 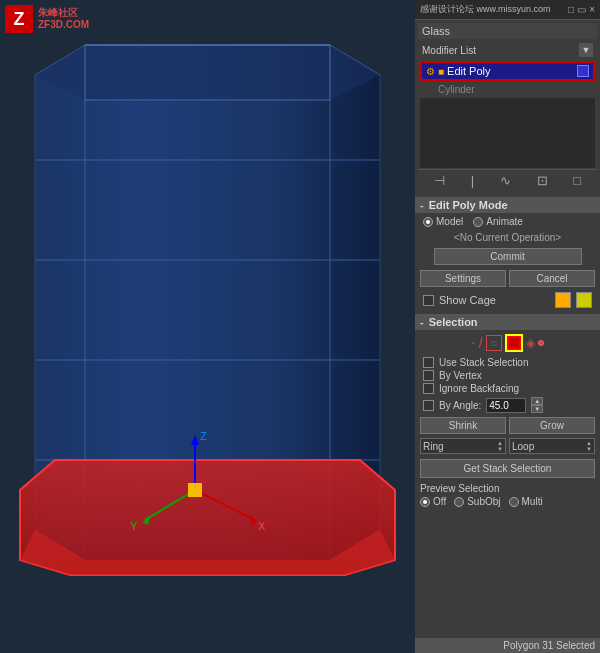 What do you see at coordinates (508, 646) in the screenshot?
I see `status-text: Polygon 31 Selected` at bounding box center [508, 646].